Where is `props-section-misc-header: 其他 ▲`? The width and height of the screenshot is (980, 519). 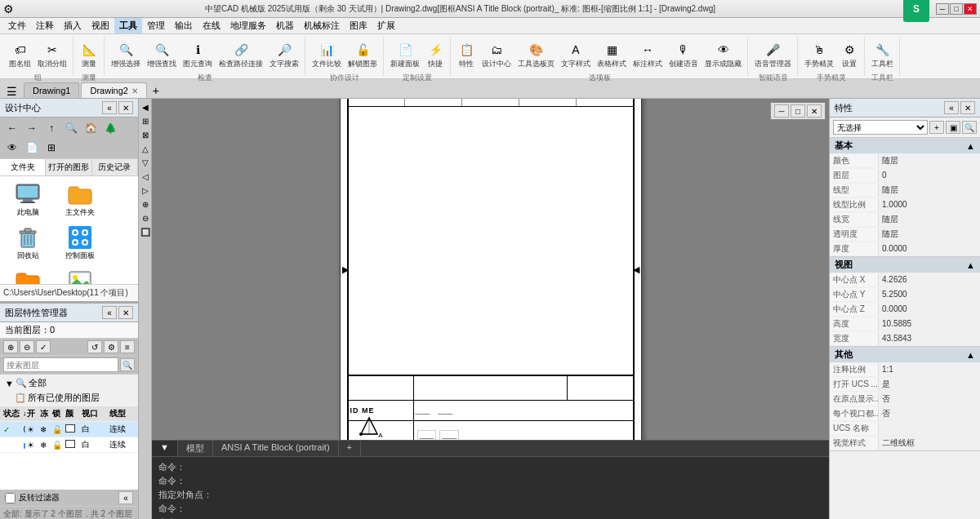
props-section-misc-header: 其他 ▲ is located at coordinates (905, 354).